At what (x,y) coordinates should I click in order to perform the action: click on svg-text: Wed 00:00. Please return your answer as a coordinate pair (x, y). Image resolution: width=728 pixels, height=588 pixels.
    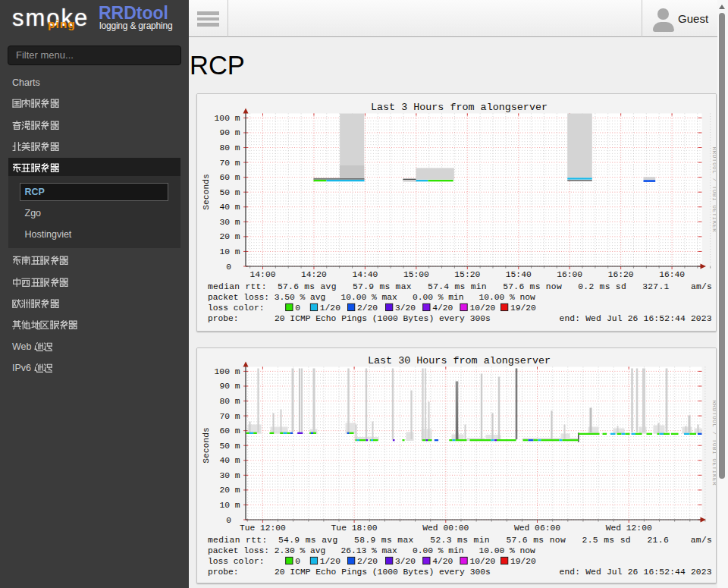
    Looking at the image, I should click on (446, 528).